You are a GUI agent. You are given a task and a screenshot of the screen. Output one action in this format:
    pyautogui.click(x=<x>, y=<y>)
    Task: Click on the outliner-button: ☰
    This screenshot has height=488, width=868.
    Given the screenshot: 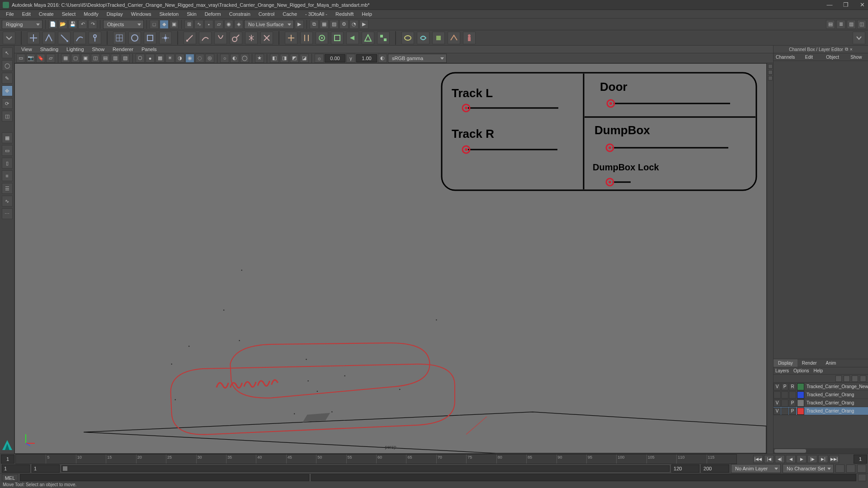 What is the action you would take?
    pyautogui.click(x=7, y=188)
    